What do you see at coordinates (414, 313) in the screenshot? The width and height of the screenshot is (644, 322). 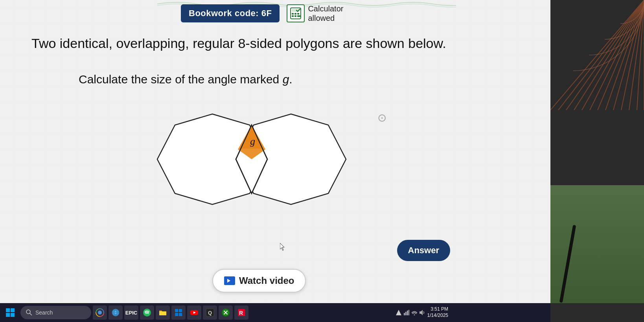 I see `wifi-icon` at bounding box center [414, 313].